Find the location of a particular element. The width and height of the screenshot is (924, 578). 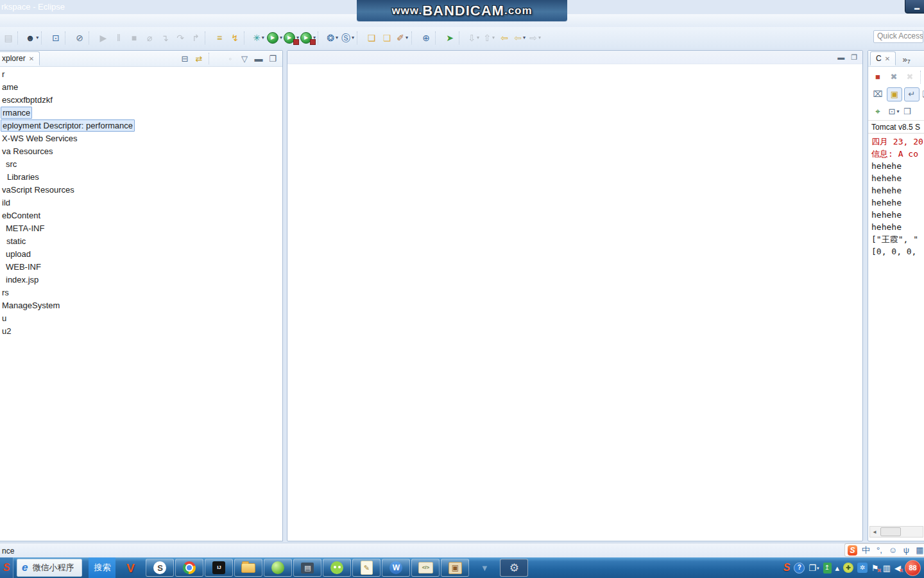

tree-item: static is located at coordinates (141, 241).